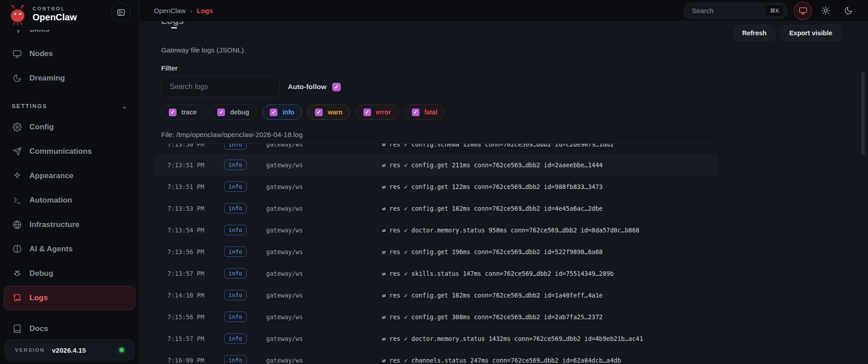  I want to click on log-row: 7:16:00 PM info gateway/ws ⇄ res ✓ chann…, so click(436, 357).